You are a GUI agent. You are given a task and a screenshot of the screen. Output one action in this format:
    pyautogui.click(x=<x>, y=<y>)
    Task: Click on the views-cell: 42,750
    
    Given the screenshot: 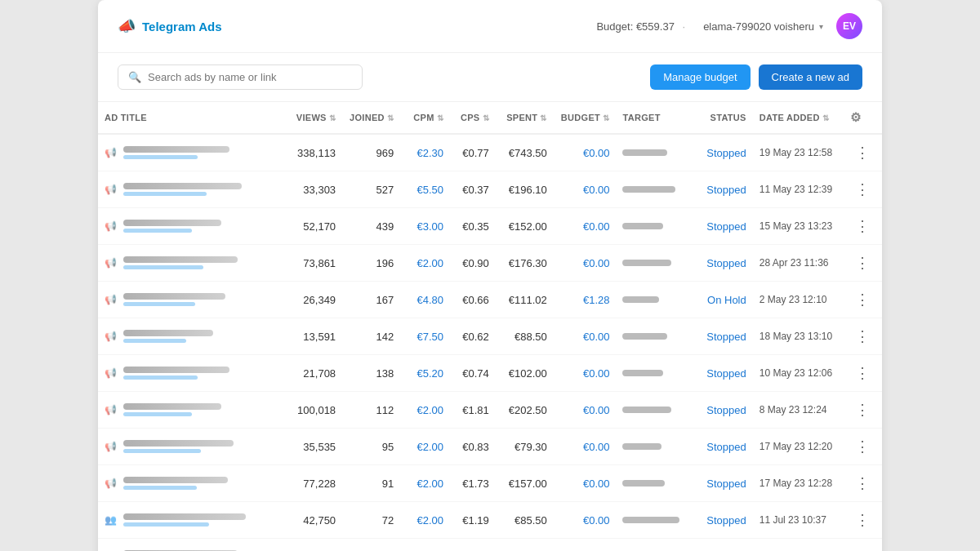 What is the action you would take?
    pyautogui.click(x=311, y=521)
    